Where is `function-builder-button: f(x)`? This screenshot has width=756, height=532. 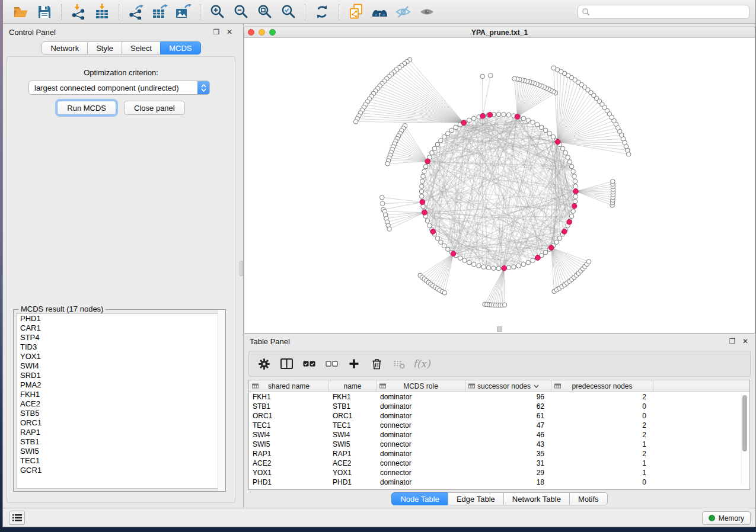
function-builder-button: f(x) is located at coordinates (422, 364).